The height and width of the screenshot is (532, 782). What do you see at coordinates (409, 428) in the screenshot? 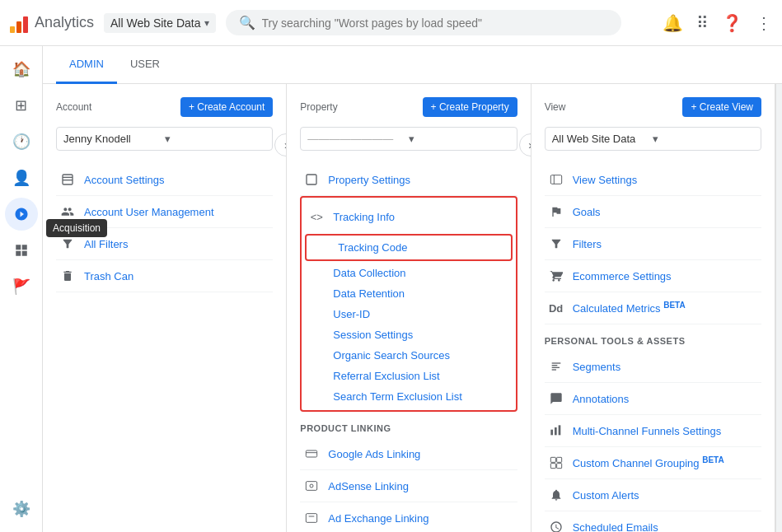
I see `product-linking-label: PRODUCT LINKING` at bounding box center [409, 428].